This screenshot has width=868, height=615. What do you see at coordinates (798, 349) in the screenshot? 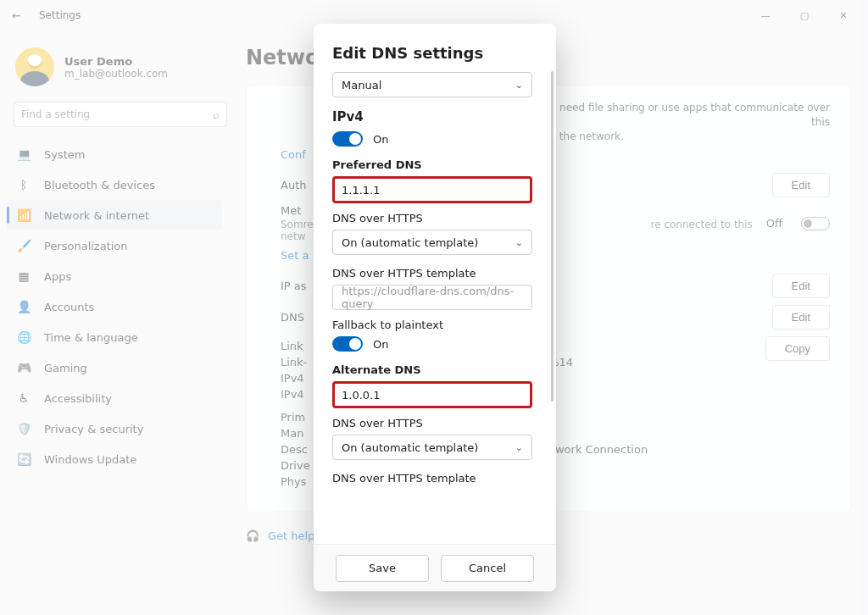
I see `copy-button: Copy` at bounding box center [798, 349].